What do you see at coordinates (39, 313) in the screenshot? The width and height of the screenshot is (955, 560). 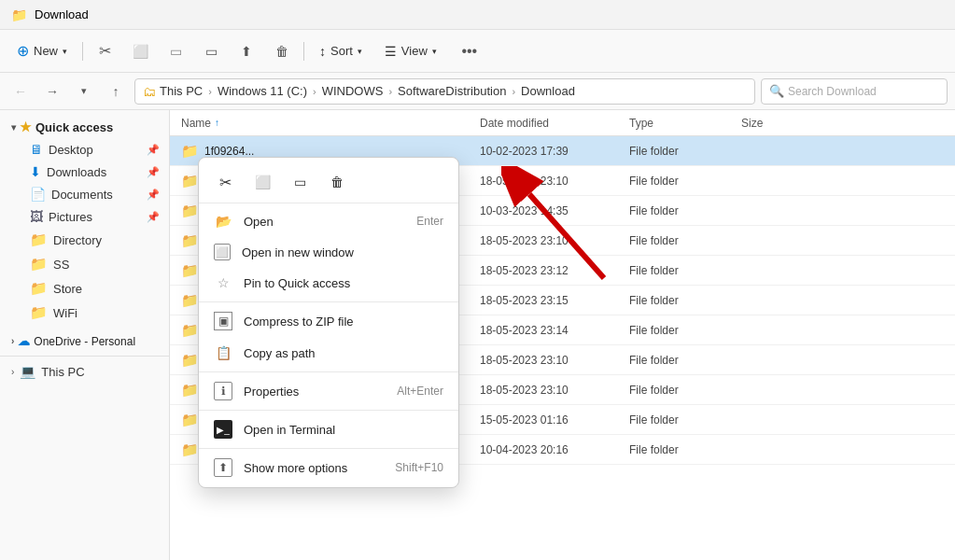 I see `wifi-icon: 📁` at bounding box center [39, 313].